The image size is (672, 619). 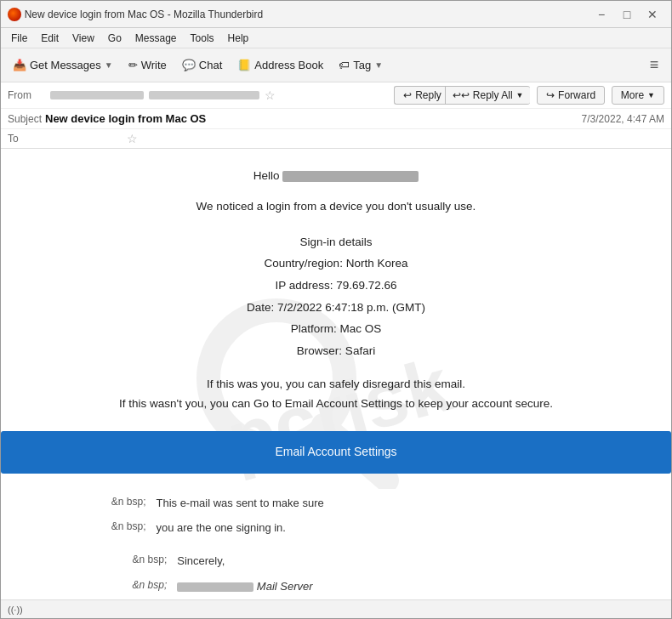 I want to click on chat-icon: 💬, so click(x=189, y=65).